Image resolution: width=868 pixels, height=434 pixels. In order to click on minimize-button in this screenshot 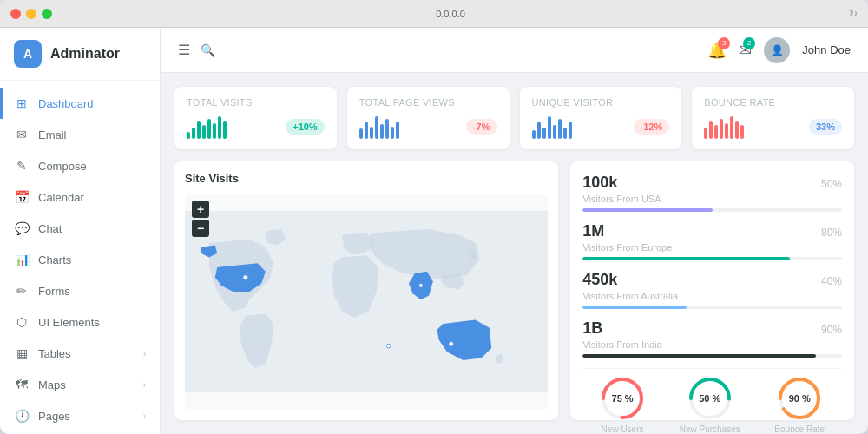, I will do `click(31, 14)`.